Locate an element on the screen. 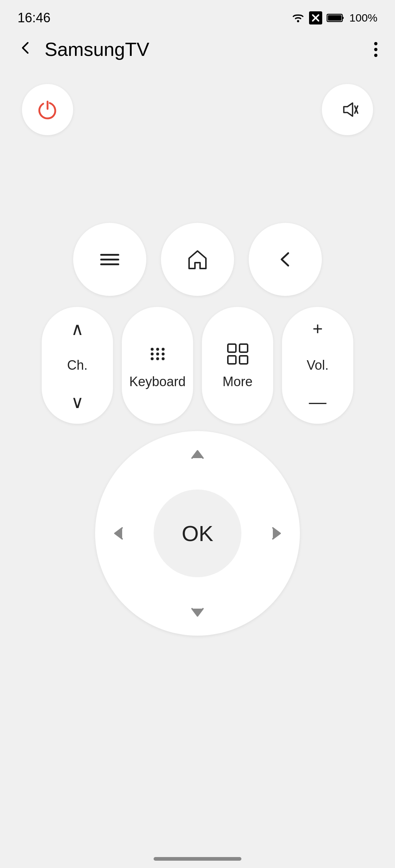 The width and height of the screenshot is (395, 868). dpad-down-button is located at coordinates (198, 612).